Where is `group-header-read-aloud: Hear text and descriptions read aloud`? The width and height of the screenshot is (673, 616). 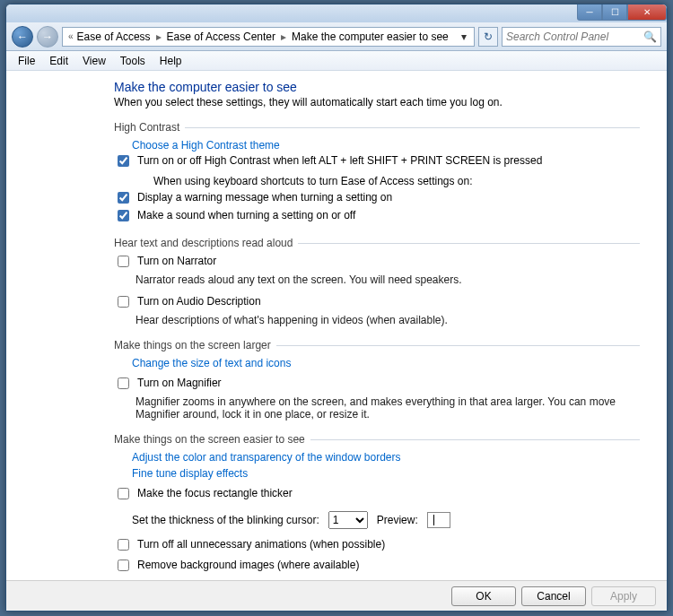
group-header-read-aloud: Hear text and descriptions read aloud is located at coordinates (203, 243).